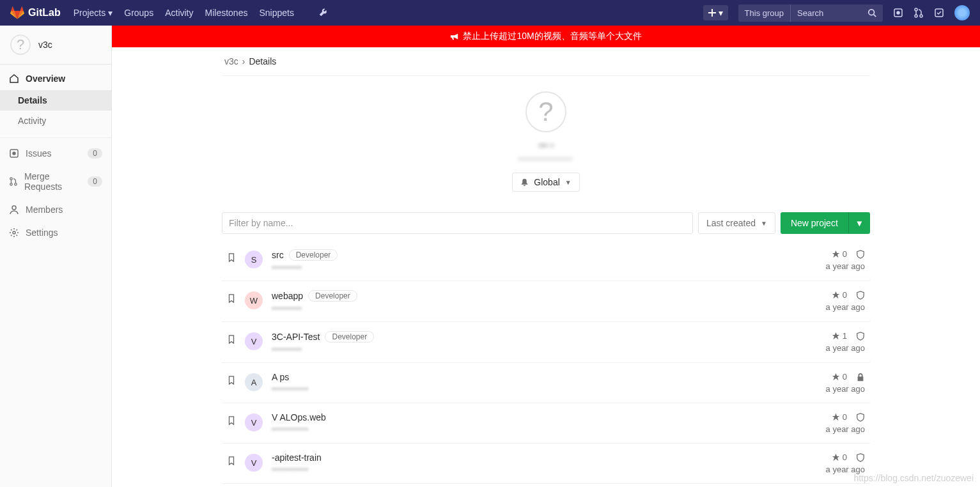  Describe the element at coordinates (458, 223) in the screenshot. I see `filter-input` at that location.